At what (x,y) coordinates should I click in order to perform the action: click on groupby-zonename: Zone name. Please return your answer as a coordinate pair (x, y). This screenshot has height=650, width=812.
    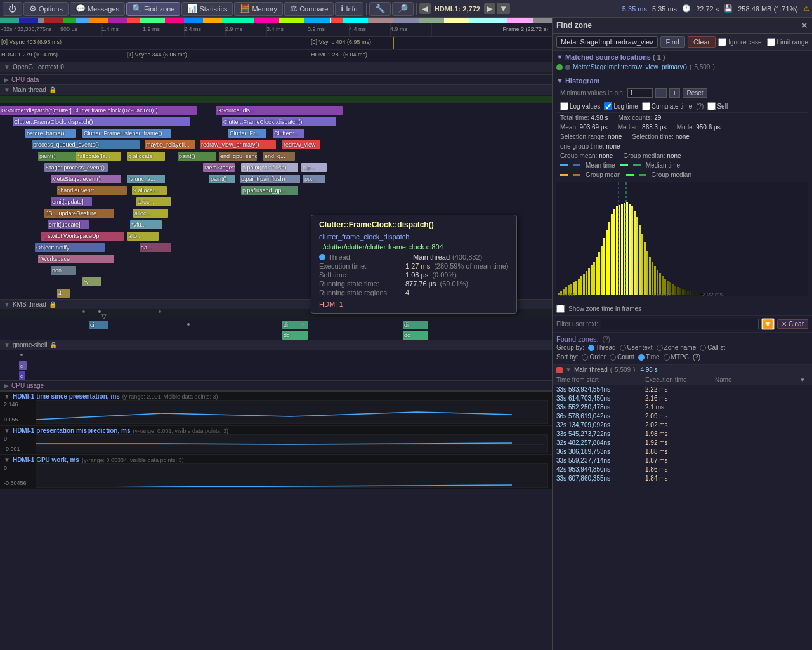
    Looking at the image, I should click on (676, 348).